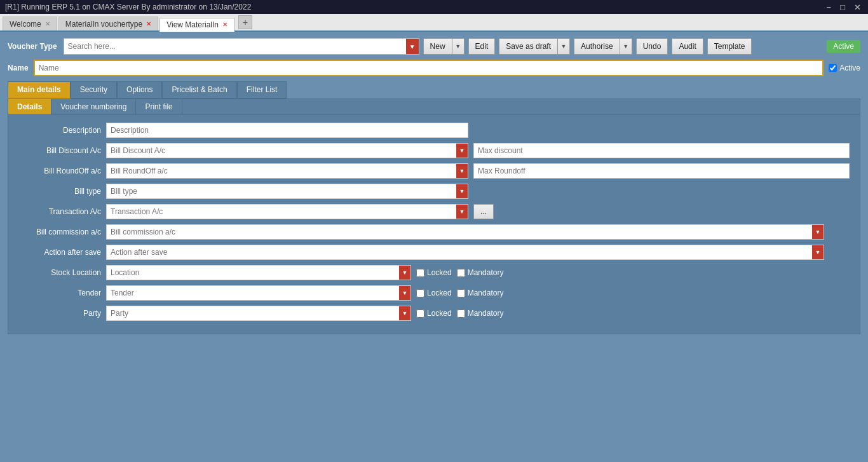 The image size is (868, 462). What do you see at coordinates (25, 24) in the screenshot?
I see `tab-welcome-label: Welcome` at bounding box center [25, 24].